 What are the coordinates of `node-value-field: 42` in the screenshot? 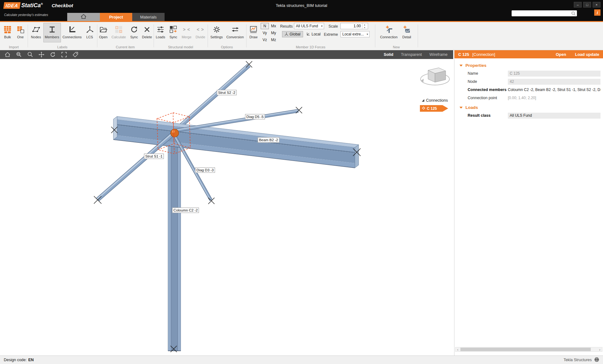 It's located at (554, 82).